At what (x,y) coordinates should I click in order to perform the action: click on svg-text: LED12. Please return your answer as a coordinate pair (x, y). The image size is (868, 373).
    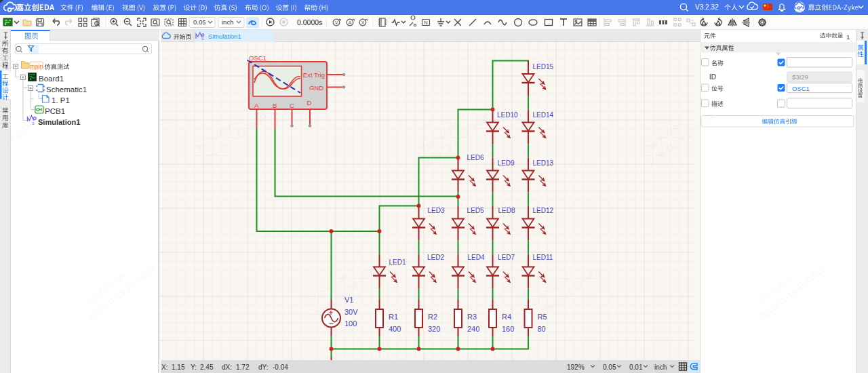
    Looking at the image, I should click on (544, 210).